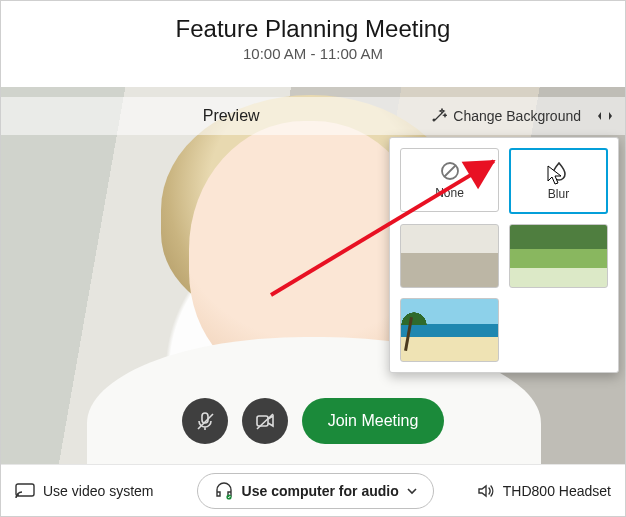 The width and height of the screenshot is (626, 517). I want to click on audio-source-dropdown: Use computer for audio, so click(316, 491).